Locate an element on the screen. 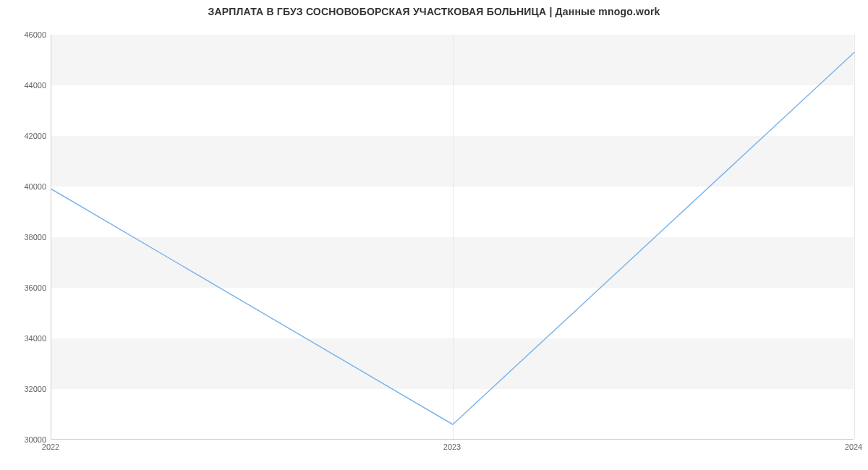  y-tick-label: 44000 is located at coordinates (26, 85).